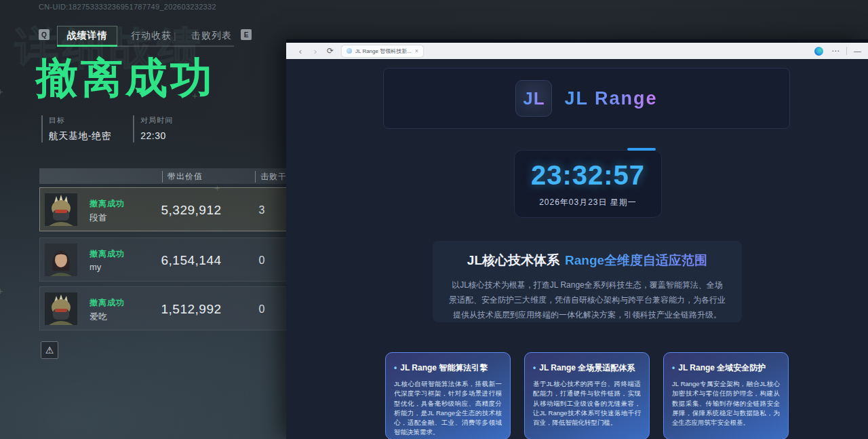  I want to click on row-kills: 3, so click(262, 210).